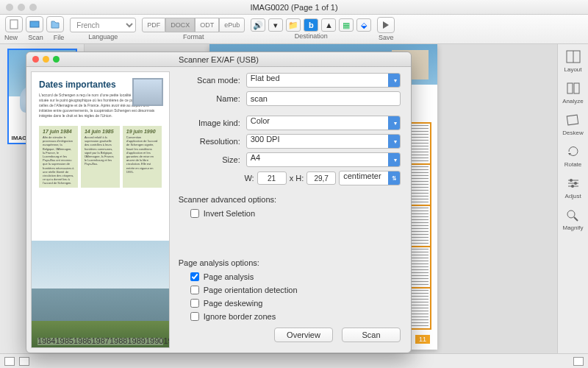  What do you see at coordinates (371, 335) in the screenshot?
I see `scan-confirm-button: Scan` at bounding box center [371, 335].